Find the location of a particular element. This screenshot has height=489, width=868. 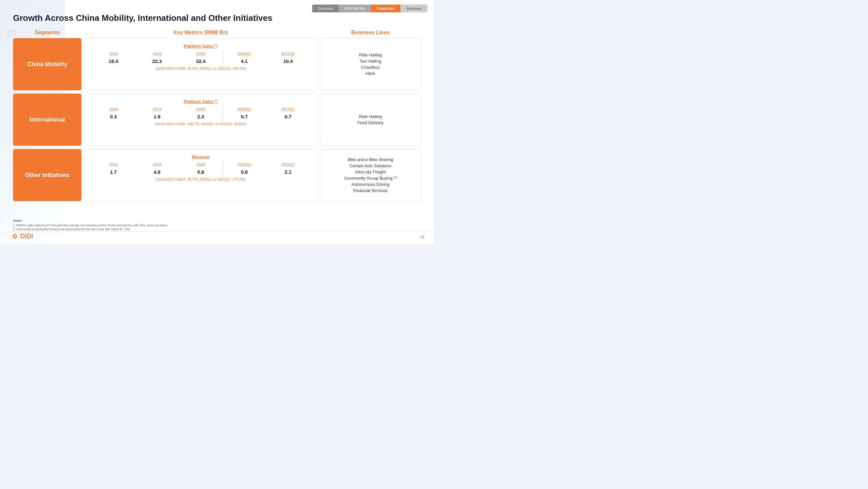

bl-hitch: Hitch is located at coordinates (371, 74).